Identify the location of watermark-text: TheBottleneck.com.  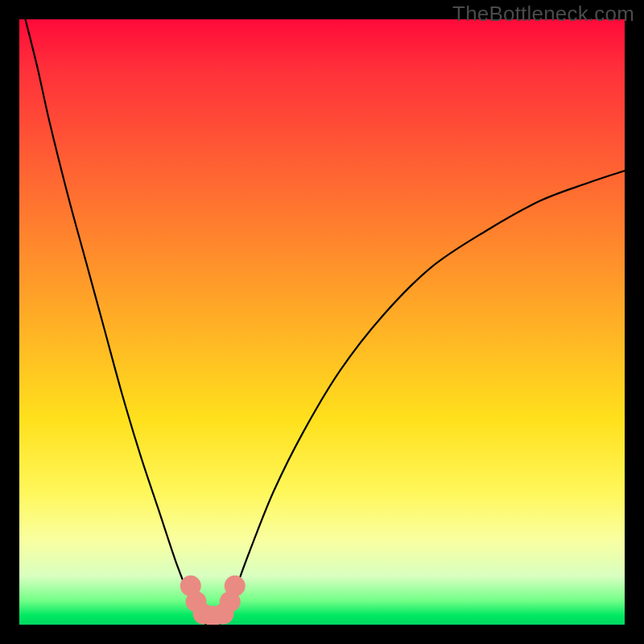
(543, 14).